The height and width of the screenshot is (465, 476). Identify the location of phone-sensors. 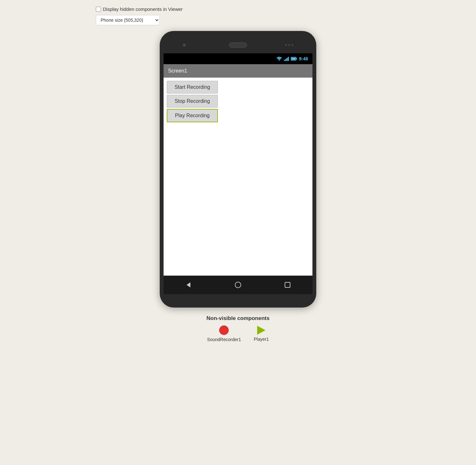
(289, 45).